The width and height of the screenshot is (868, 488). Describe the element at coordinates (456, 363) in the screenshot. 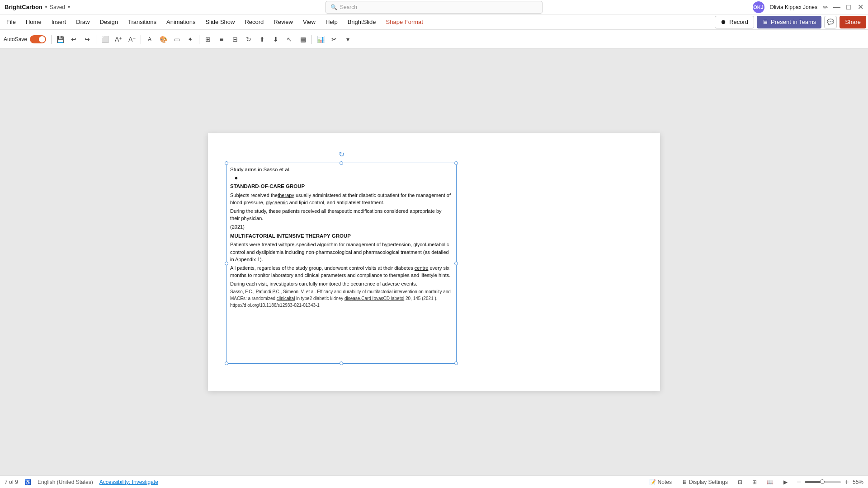

I see `handle-bottom-right` at that location.